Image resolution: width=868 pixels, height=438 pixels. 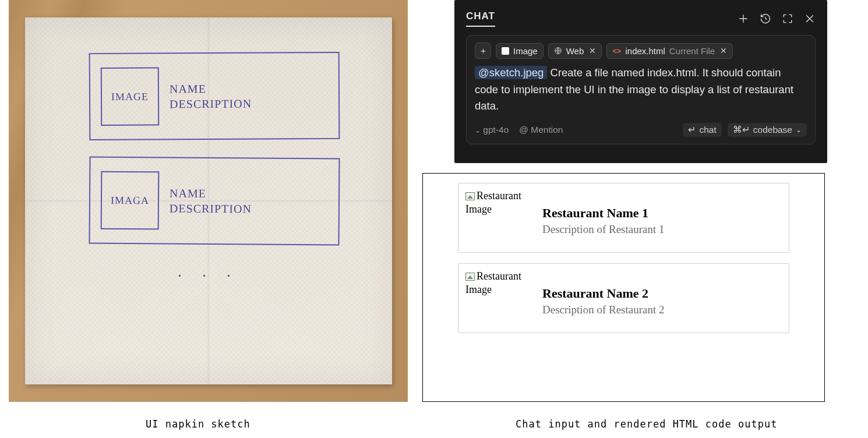 I want to click on restaurant-description: Description of Restaurant 2, so click(x=604, y=310).